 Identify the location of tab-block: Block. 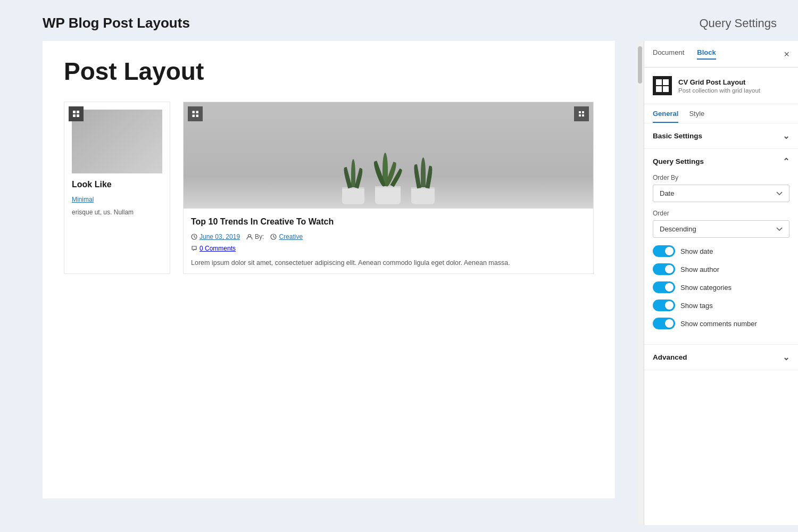
(706, 54).